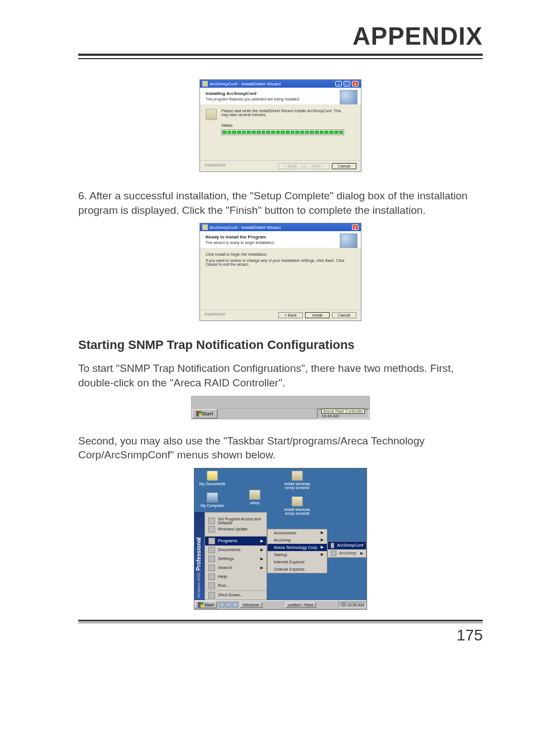 This screenshot has width=533, height=756. I want to click on install-button: Install, so click(317, 315).